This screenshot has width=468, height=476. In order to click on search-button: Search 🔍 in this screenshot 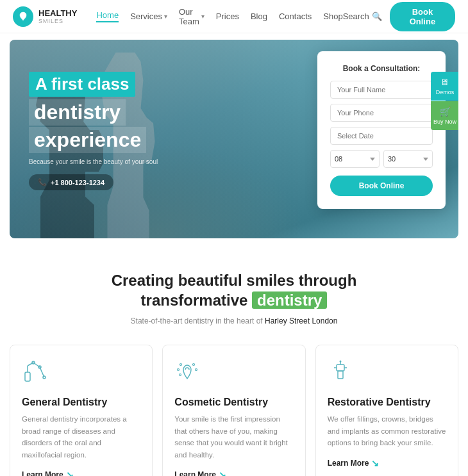, I will do `click(363, 17)`.